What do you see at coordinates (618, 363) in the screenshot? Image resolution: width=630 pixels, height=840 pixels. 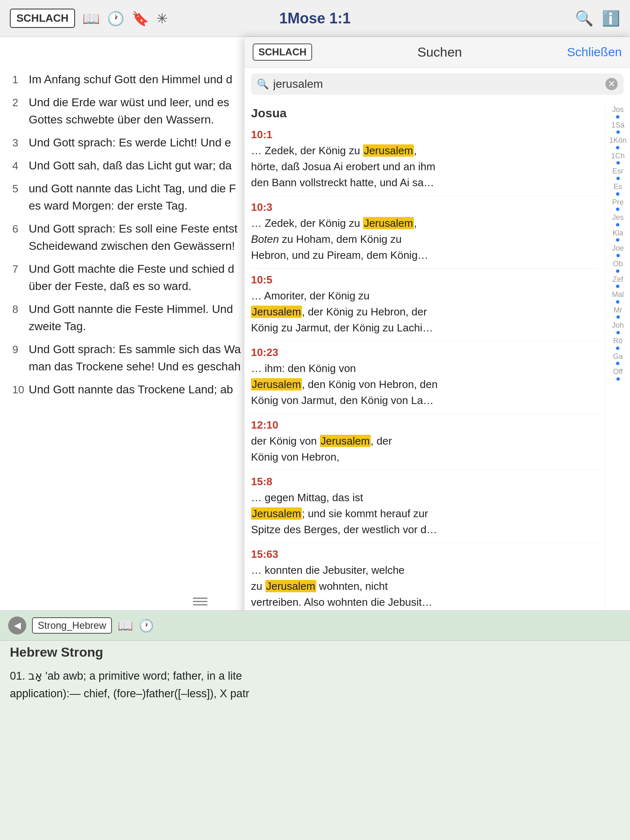 I see `book-dot-ga` at bounding box center [618, 363].